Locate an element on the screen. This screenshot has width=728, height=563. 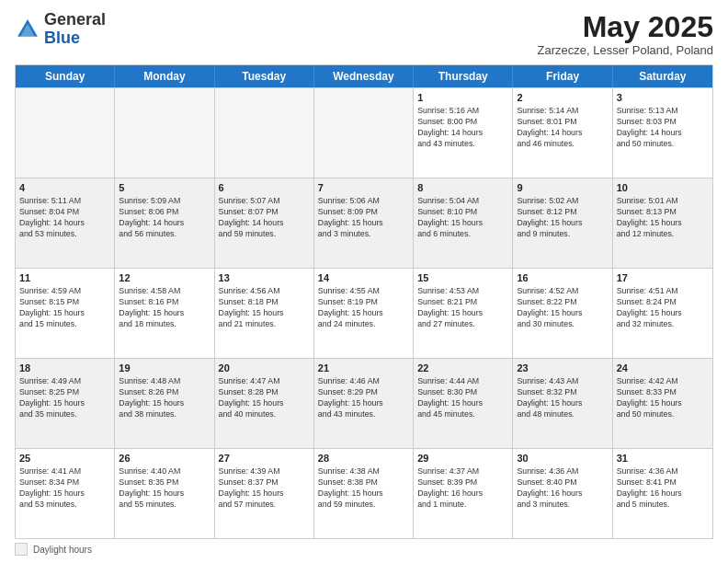
cell-text: Sunrise: 4:37 AM Sunset: 8:39 PM Dayligh… is located at coordinates (463, 488).